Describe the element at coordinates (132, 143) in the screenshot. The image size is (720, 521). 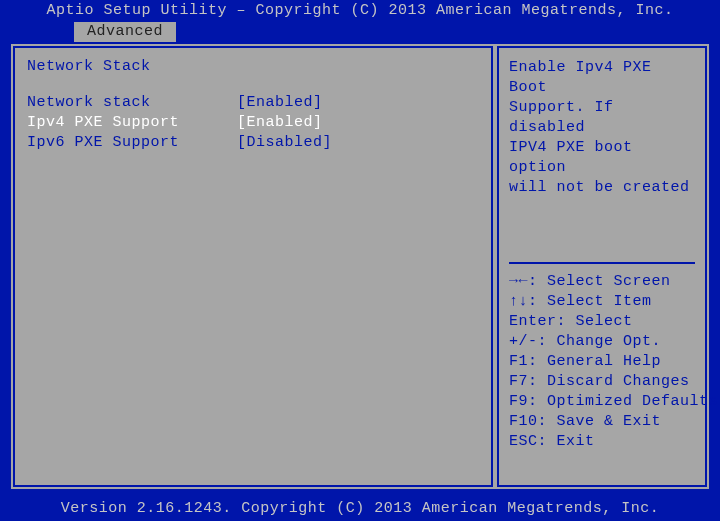
I see `setting-label: Ipv6 PXE Support` at that location.